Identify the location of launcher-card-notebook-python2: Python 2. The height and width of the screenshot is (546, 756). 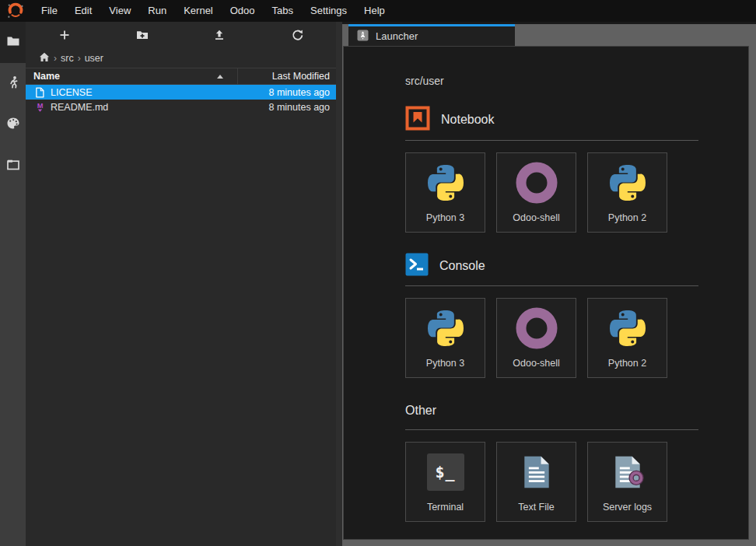
(627, 193).